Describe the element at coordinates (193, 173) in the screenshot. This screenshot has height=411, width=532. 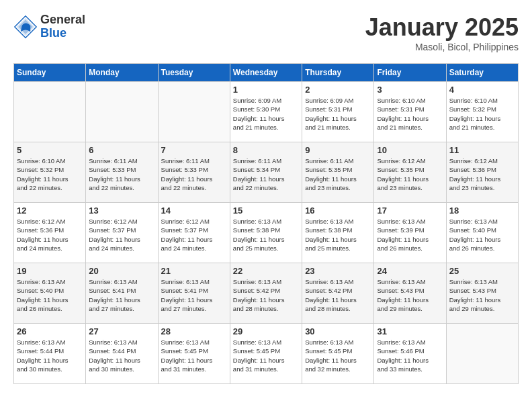
I see `calendar-cell: 7Sunrise: 6:11 AM Sunset: 5:33 PM Daylig…` at that location.